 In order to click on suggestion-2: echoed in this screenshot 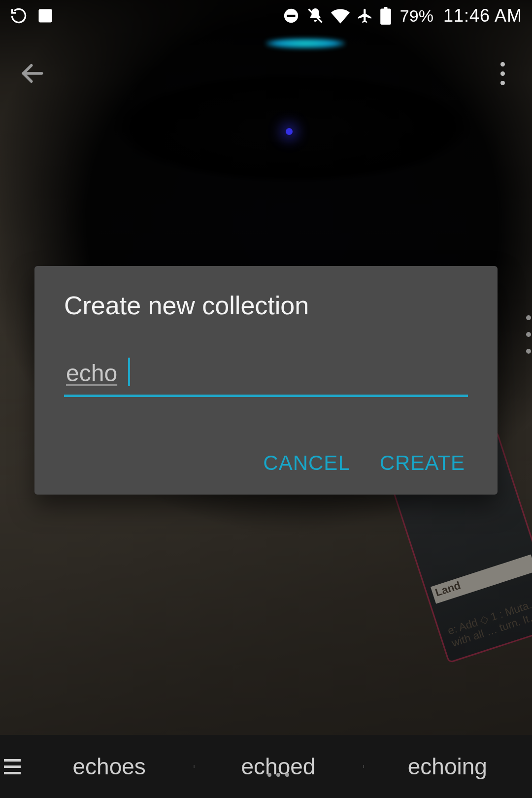, I will do `click(278, 766)`.